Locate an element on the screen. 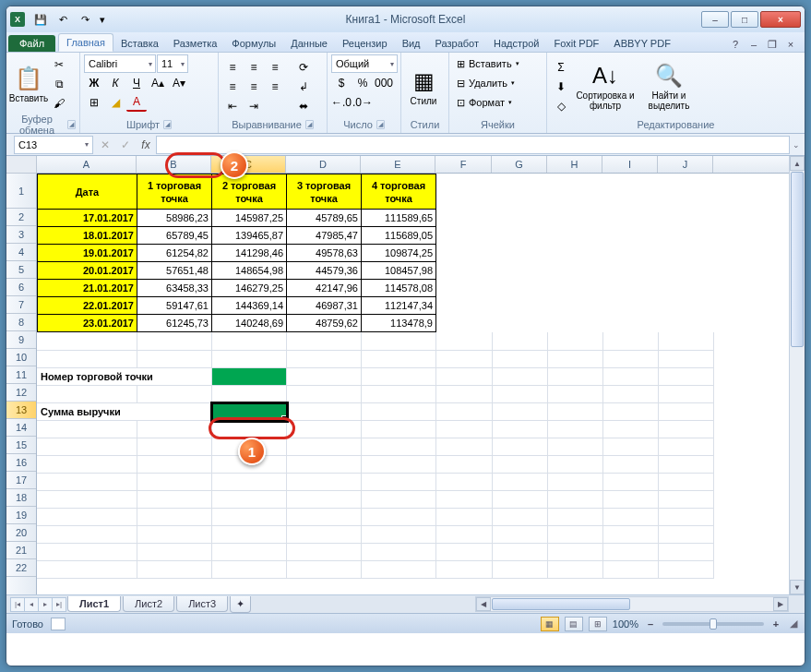 The image size is (811, 672). copy-button: ⧉ is located at coordinates (59, 84).